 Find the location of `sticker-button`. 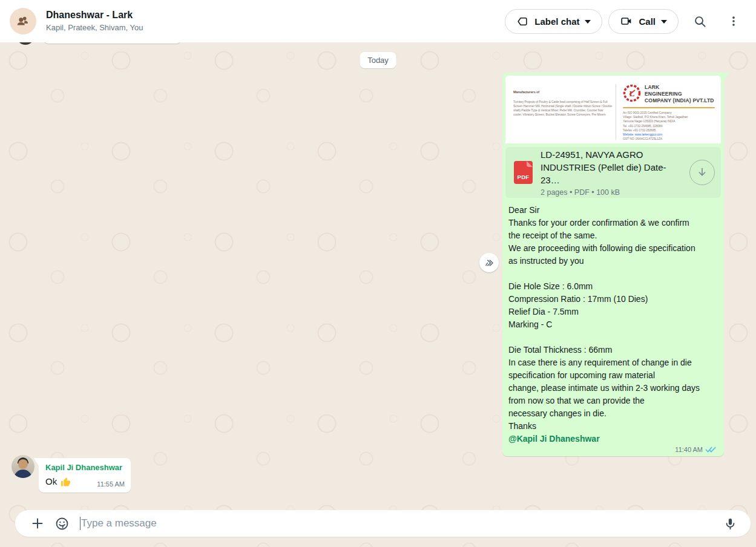

sticker-button is located at coordinates (62, 523).